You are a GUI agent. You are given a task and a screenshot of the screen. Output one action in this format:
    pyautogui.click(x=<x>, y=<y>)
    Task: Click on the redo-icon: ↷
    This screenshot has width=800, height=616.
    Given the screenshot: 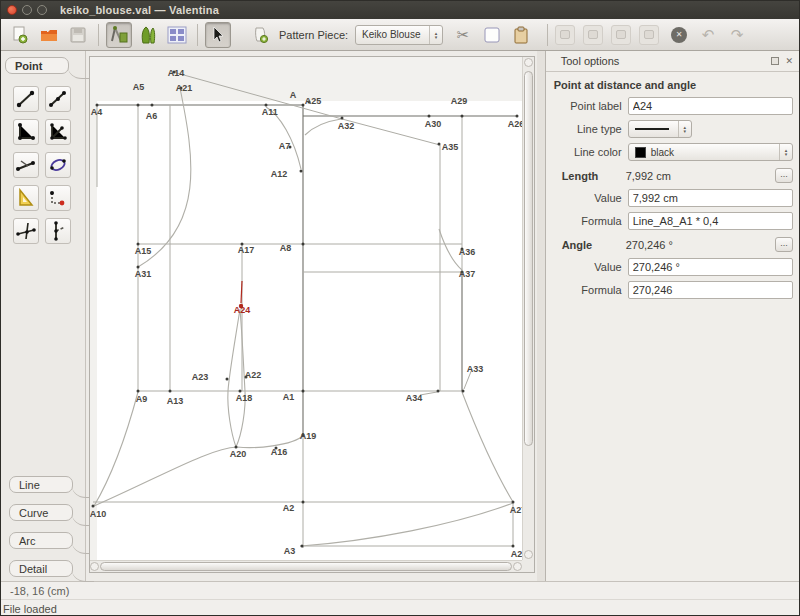 What is the action you would take?
    pyautogui.click(x=738, y=35)
    